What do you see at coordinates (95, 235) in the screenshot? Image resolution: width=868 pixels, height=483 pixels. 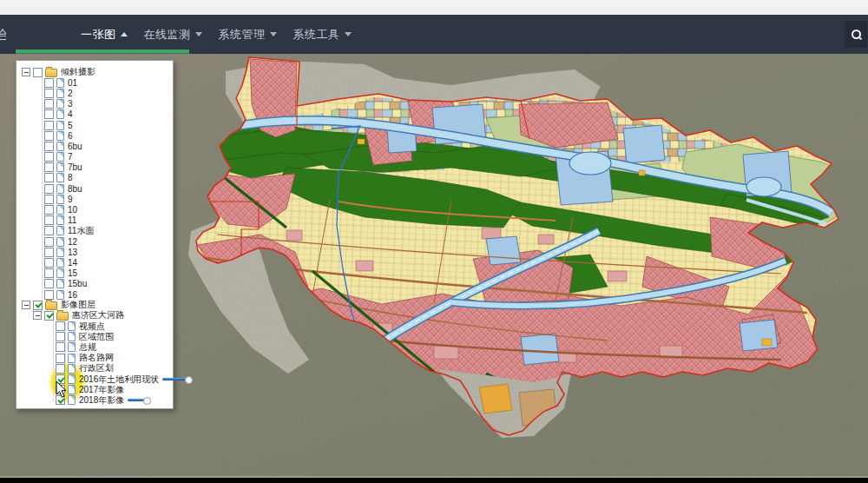 I see `layer-tree-panel: 倾斜摄影01234566bu77bu88bu9101111水面121314151…` at bounding box center [95, 235].